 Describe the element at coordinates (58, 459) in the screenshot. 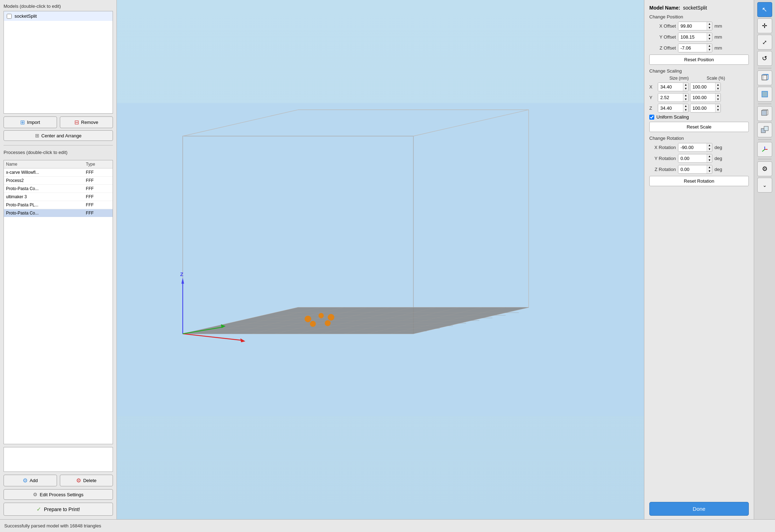

I see `processes-extra-box` at that location.